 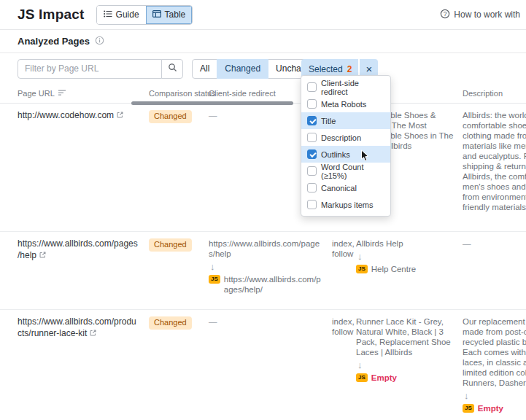 I want to click on filter-bar: All Changed Unchanged Selected 2 ×, so click(x=263, y=69).